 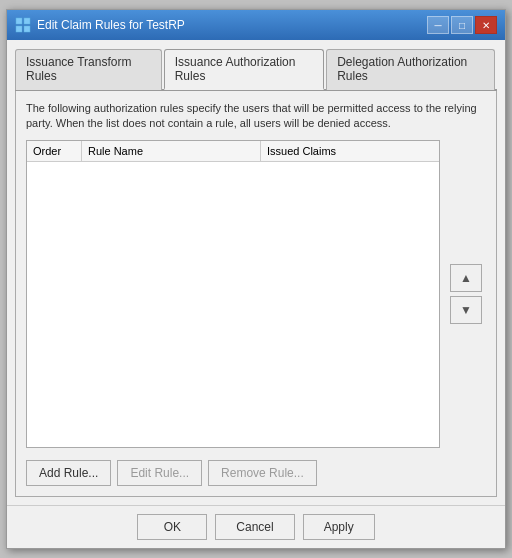 What do you see at coordinates (236, 69) in the screenshot?
I see `tab-issuance-auth-label: Issuance Authorization Rules` at bounding box center [236, 69].